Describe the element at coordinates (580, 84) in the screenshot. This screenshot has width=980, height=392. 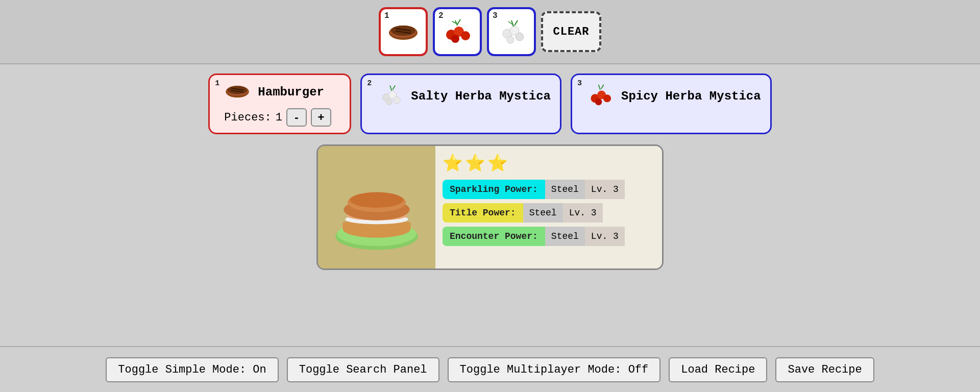
I see `card-number-3: 3` at that location.